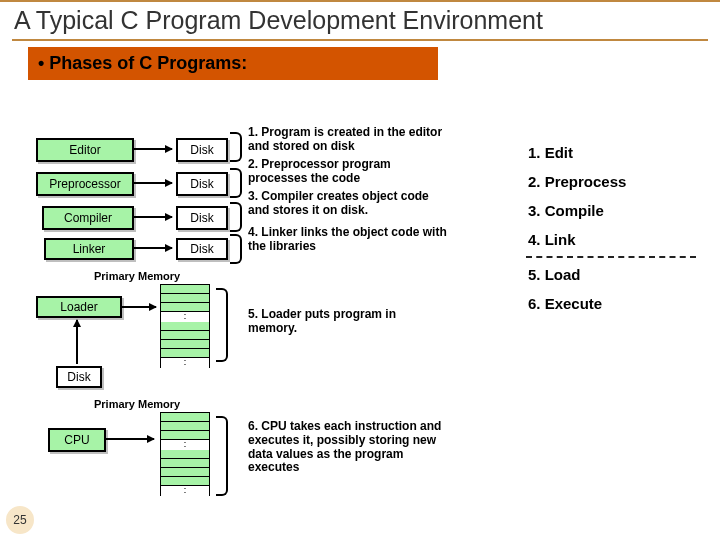  Describe the element at coordinates (85, 184) in the screenshot. I see `preprocessor-box: Preprocessor` at that location.